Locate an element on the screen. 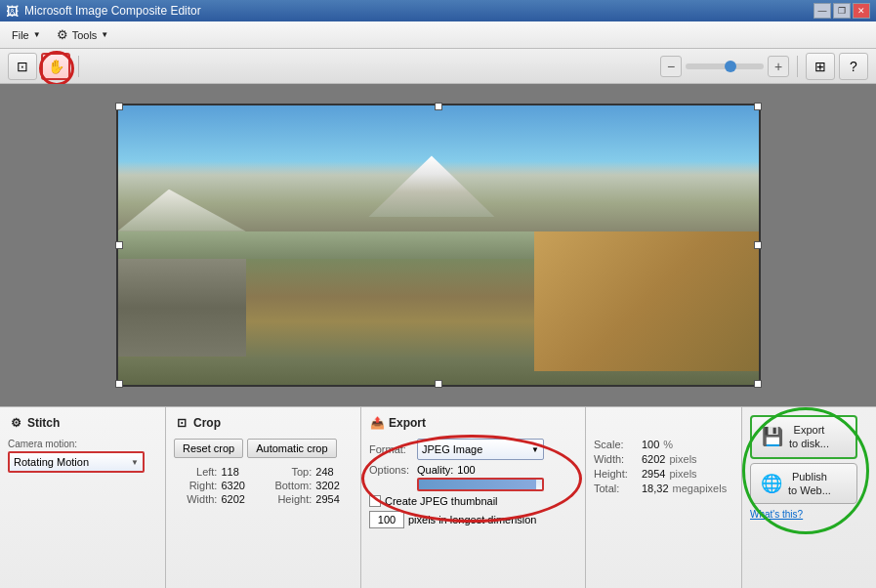 Image resolution: width=876 pixels, height=588 pixels. tools-menu-icon: ⚙ is located at coordinates (63, 35).